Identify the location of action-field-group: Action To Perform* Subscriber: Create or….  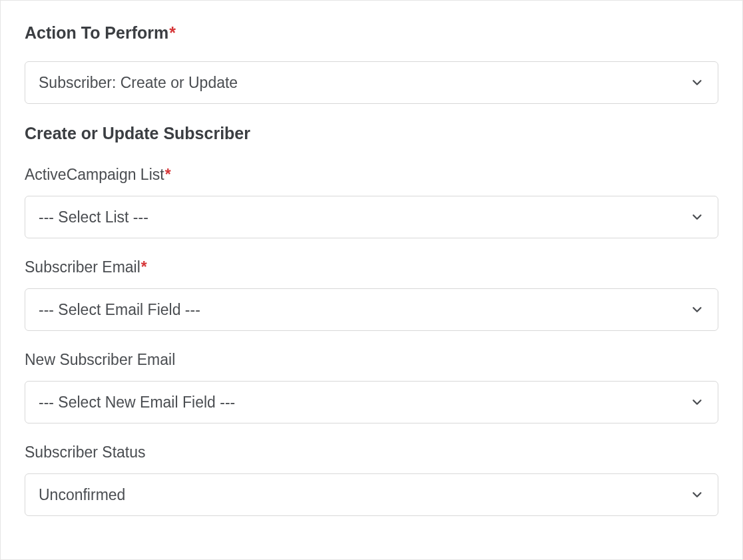
(372, 64).